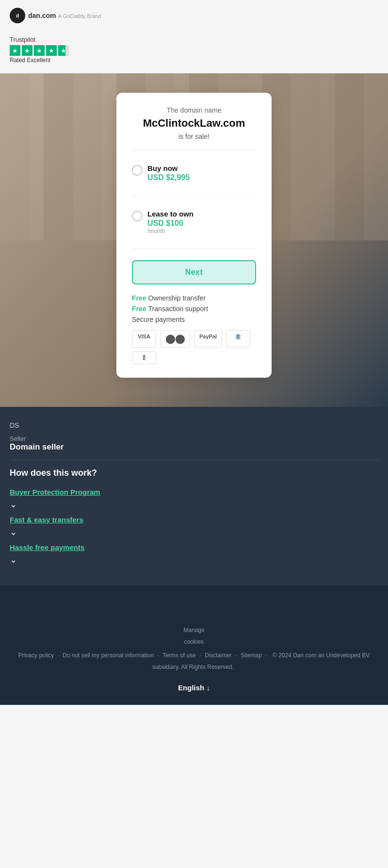 The image size is (388, 868). Describe the element at coordinates (65, 16) in the screenshot. I see `dan-logo-text: dan.com A GoDaddy Brand` at that location.